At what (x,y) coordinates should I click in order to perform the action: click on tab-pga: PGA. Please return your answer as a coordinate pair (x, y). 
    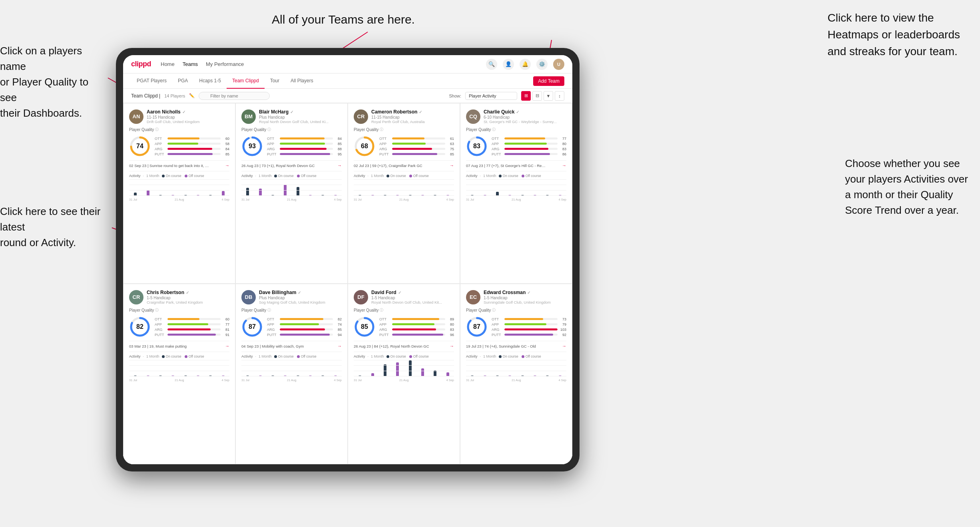
    Looking at the image, I should click on (183, 81).